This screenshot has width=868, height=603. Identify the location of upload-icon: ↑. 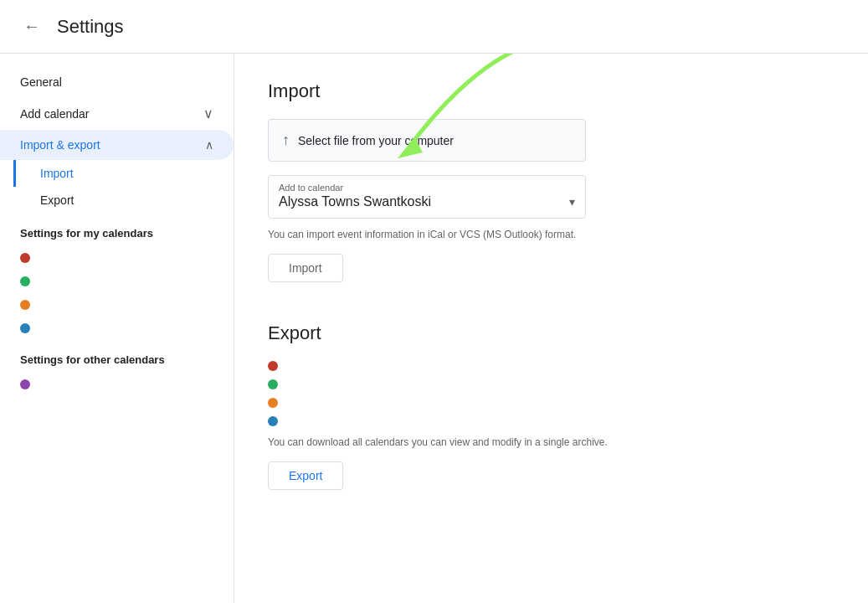
(286, 141).